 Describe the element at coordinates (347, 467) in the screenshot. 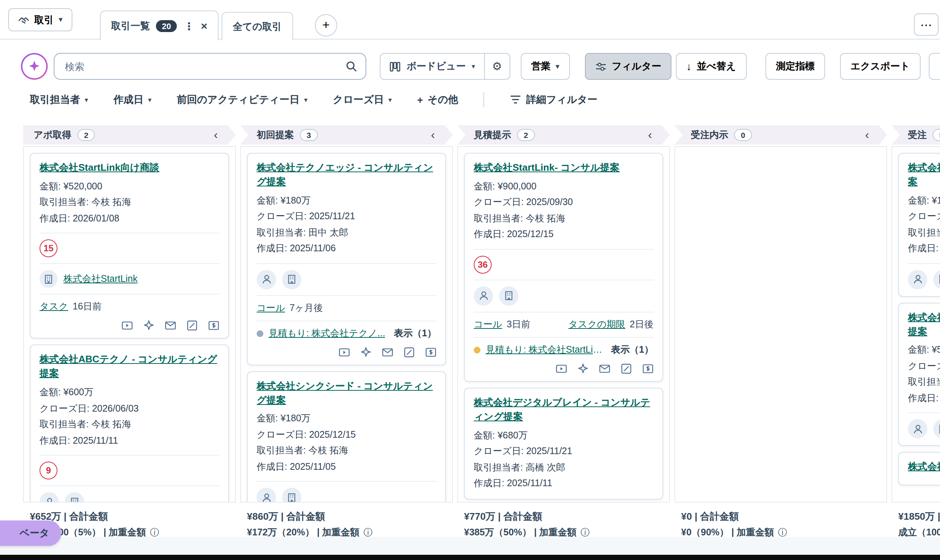

I see `deal-create-date: 作成日: 2025/11/05` at that location.